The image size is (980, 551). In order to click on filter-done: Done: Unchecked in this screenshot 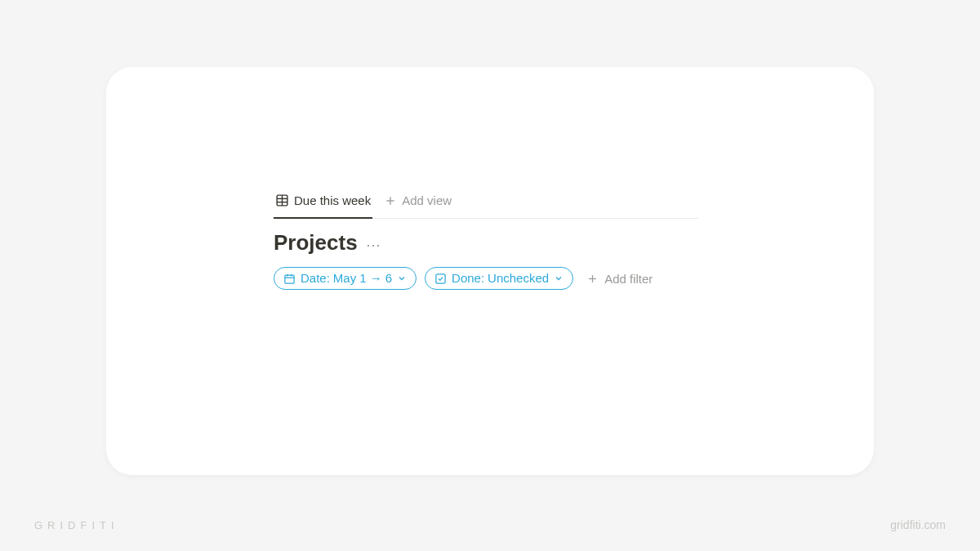, I will do `click(499, 278)`.